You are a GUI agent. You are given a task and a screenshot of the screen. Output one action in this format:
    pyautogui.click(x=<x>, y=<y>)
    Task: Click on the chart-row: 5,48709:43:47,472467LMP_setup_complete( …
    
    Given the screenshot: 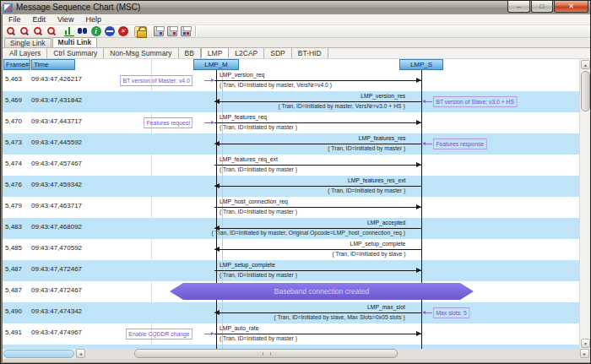 What is the action you would take?
    pyautogui.click(x=290, y=270)
    